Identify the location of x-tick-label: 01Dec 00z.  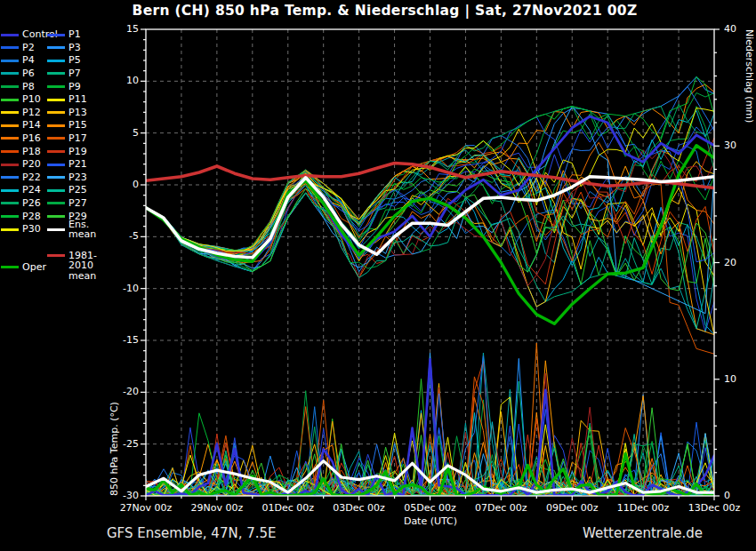
(288, 508).